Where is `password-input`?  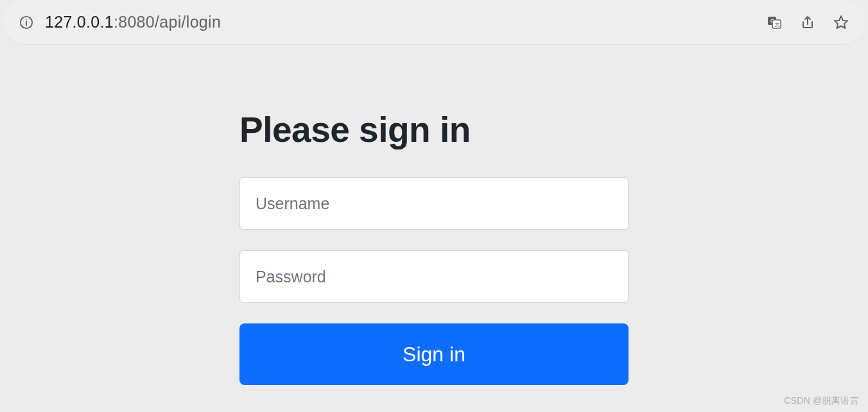 password-input is located at coordinates (434, 277).